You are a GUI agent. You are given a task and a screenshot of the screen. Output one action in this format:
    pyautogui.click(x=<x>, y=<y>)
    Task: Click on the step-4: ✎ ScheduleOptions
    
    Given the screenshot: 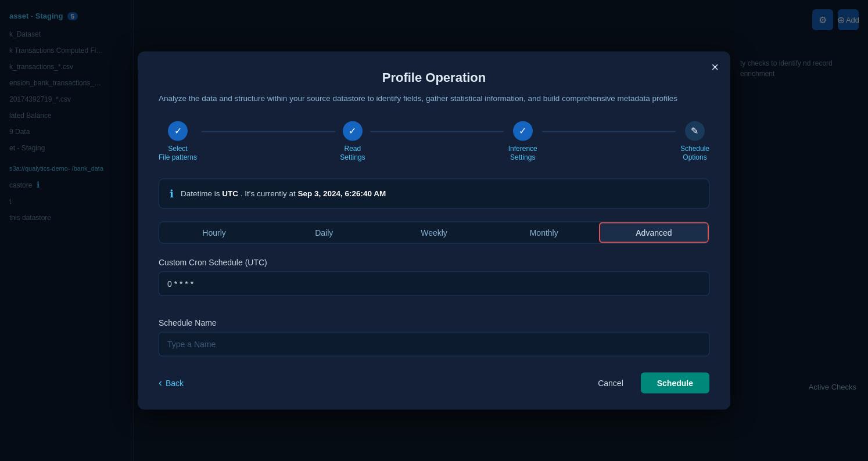 What is the action you would take?
    pyautogui.click(x=695, y=142)
    